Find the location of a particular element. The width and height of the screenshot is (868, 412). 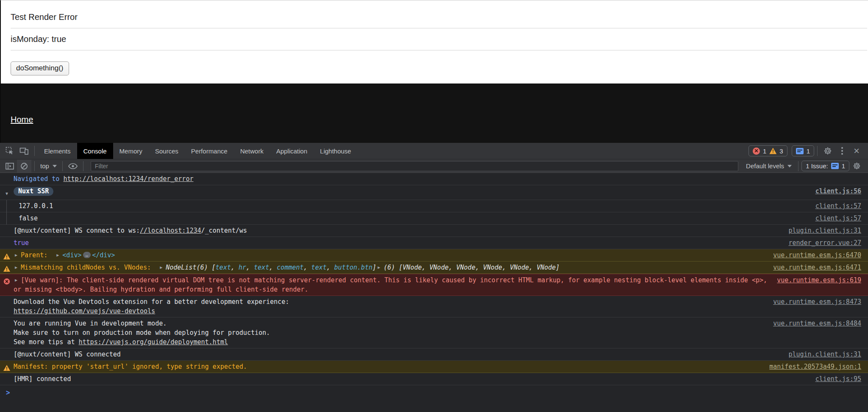

source-location-link: render_error.vue:27 is located at coordinates (825, 243).